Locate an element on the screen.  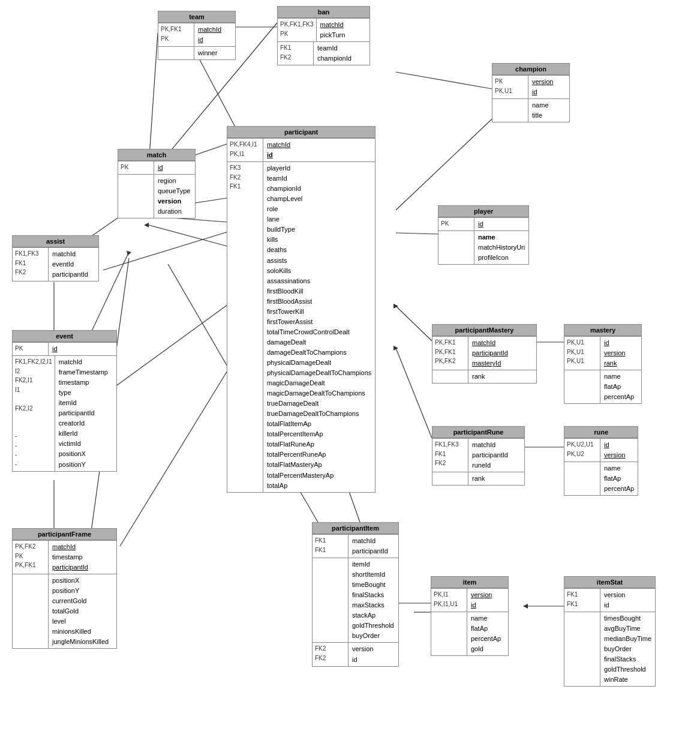
table-itemstat-keys-1: FK1 FK1 is located at coordinates (582, 600).